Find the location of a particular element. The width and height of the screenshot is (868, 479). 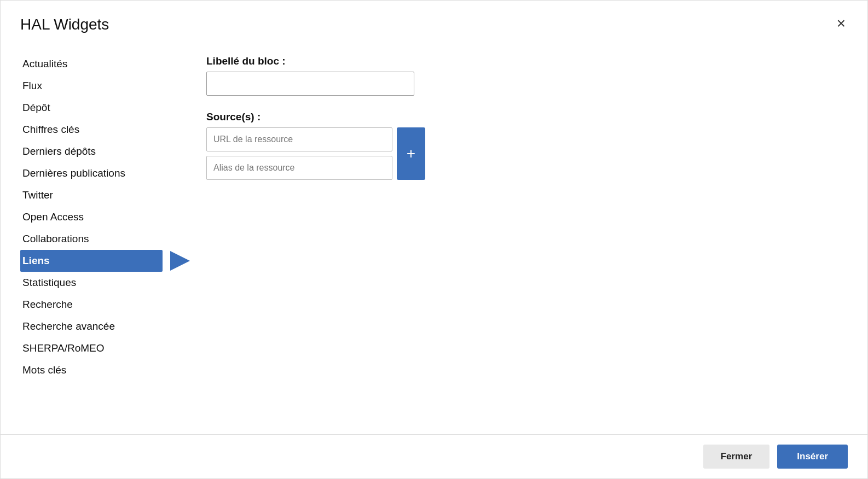

libelle-label: Libellé du bloc : is located at coordinates (527, 61).